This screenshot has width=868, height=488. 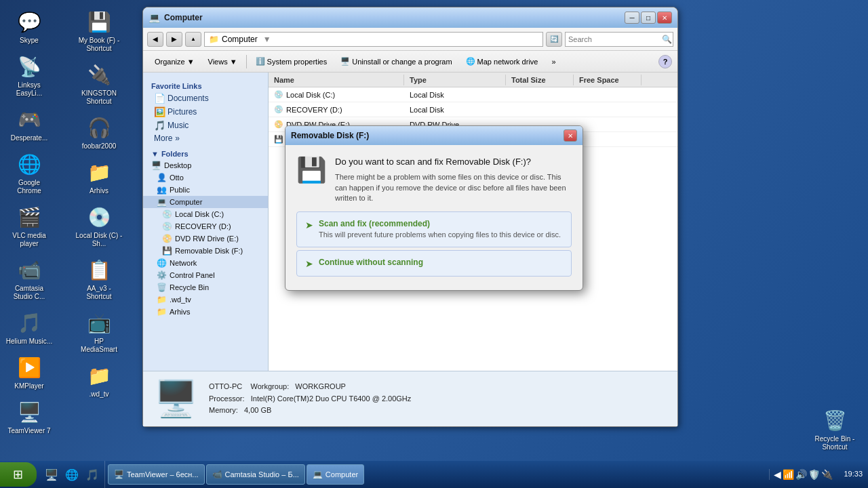 What do you see at coordinates (99, 177) in the screenshot?
I see `desktop-icon-arhivs: 📁 Arhivs` at bounding box center [99, 177].